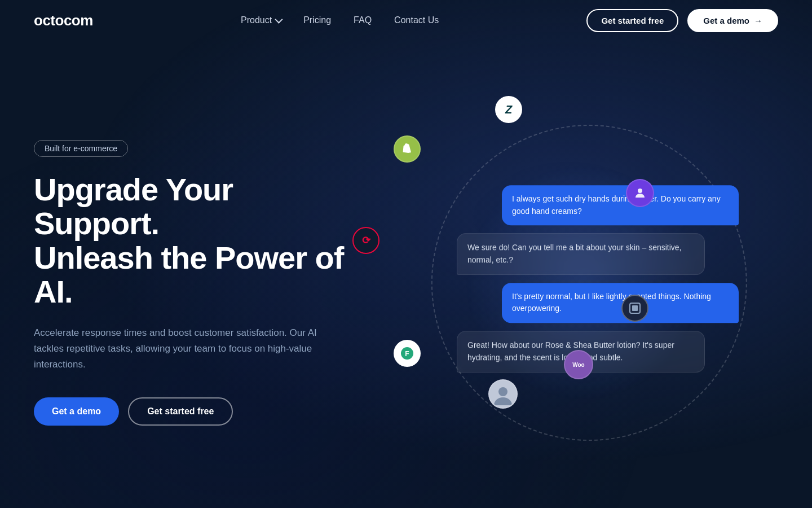 The height and width of the screenshot is (508, 812). What do you see at coordinates (407, 353) in the screenshot?
I see `freshdesk-svg: F` at bounding box center [407, 353].